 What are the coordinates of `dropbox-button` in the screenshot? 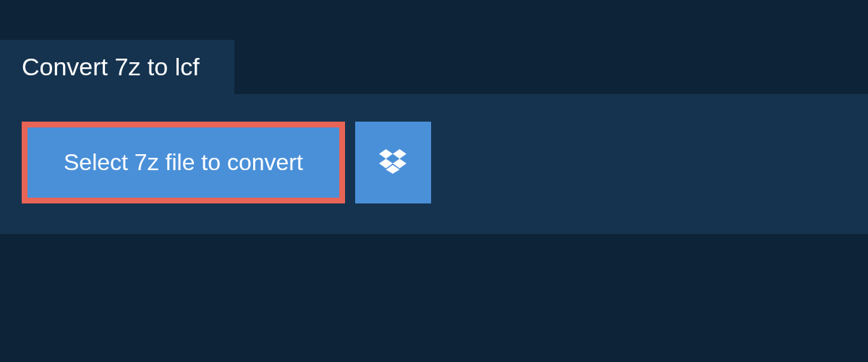 It's located at (393, 162).